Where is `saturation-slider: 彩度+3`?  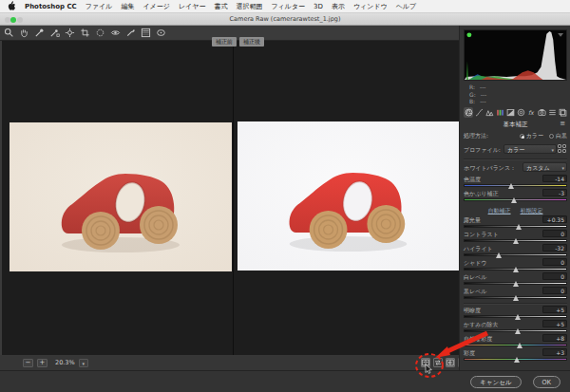 saturation-slider: 彩度+3 is located at coordinates (515, 357).